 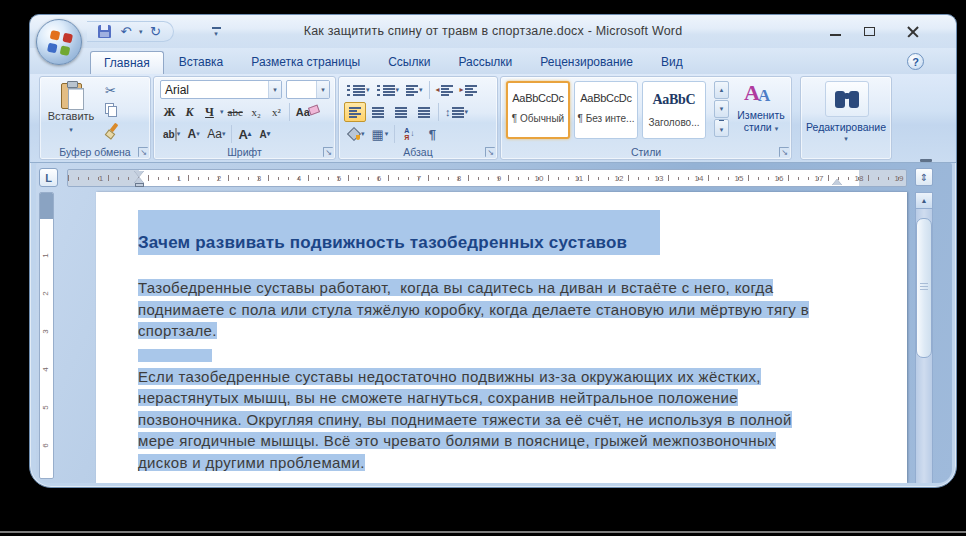 I want to click on styles-dialog-launcher: ↘, so click(x=784, y=152).